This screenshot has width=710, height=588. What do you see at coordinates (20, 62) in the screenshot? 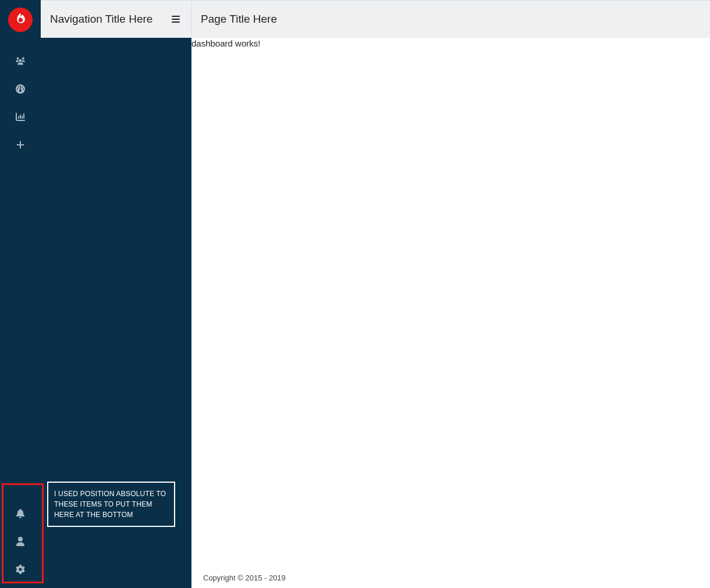
I see `users-icon` at bounding box center [20, 62].